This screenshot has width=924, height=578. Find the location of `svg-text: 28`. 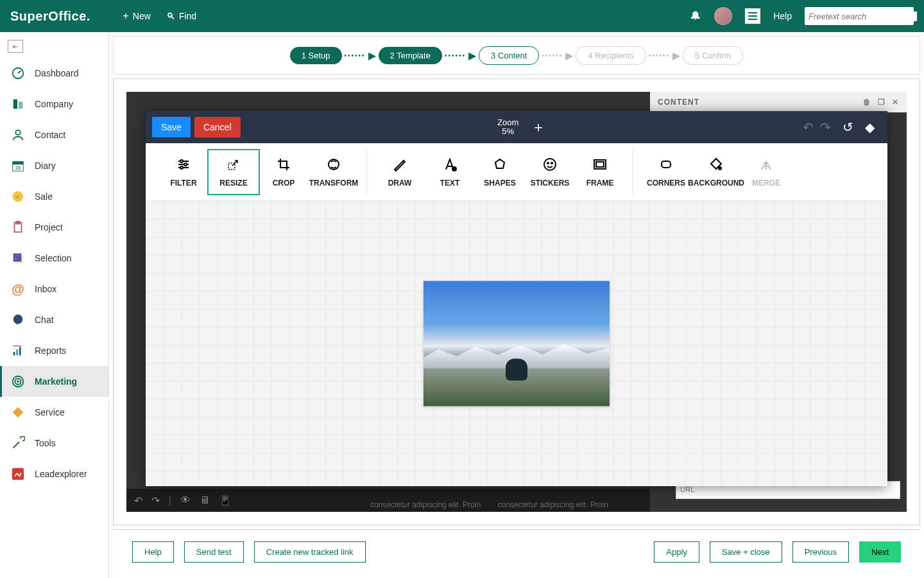

svg-text: 28 is located at coordinates (18, 168).